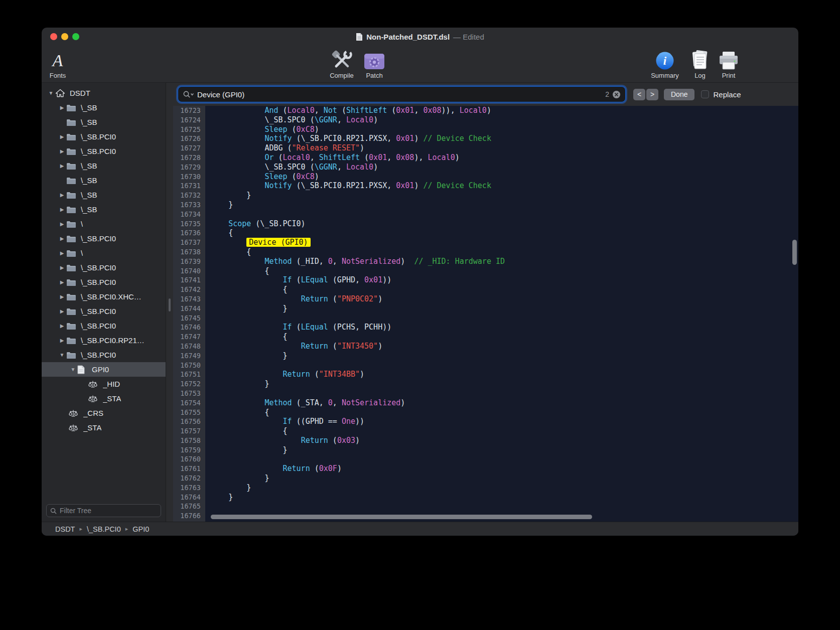 Image resolution: width=840 pixels, height=630 pixels. I want to click on replace-checkbox, so click(705, 94).